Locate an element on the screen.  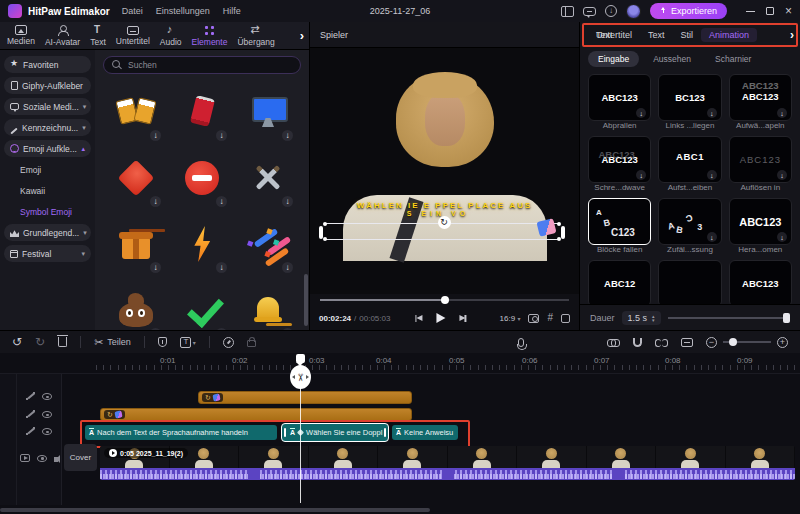
link-icon is located at coordinates (614, 342).